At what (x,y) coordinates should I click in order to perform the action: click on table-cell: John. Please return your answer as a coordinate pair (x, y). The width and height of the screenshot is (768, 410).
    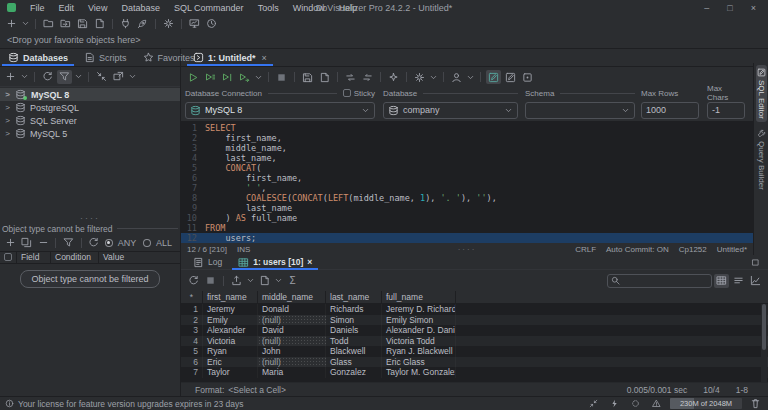
    Looking at the image, I should click on (292, 352).